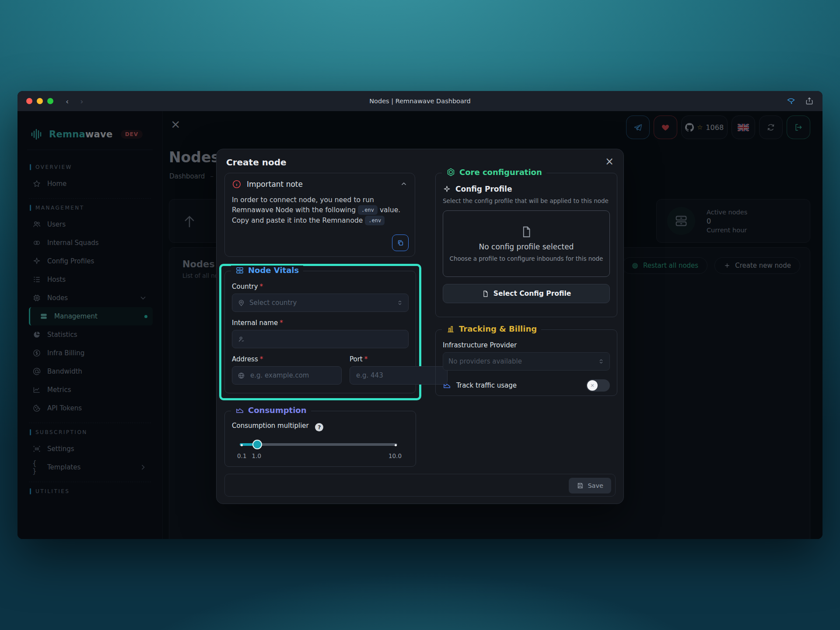 This screenshot has height=630, width=840. What do you see at coordinates (320, 215) in the screenshot?
I see `important-note-card: Important note In order to connect node,…` at bounding box center [320, 215].